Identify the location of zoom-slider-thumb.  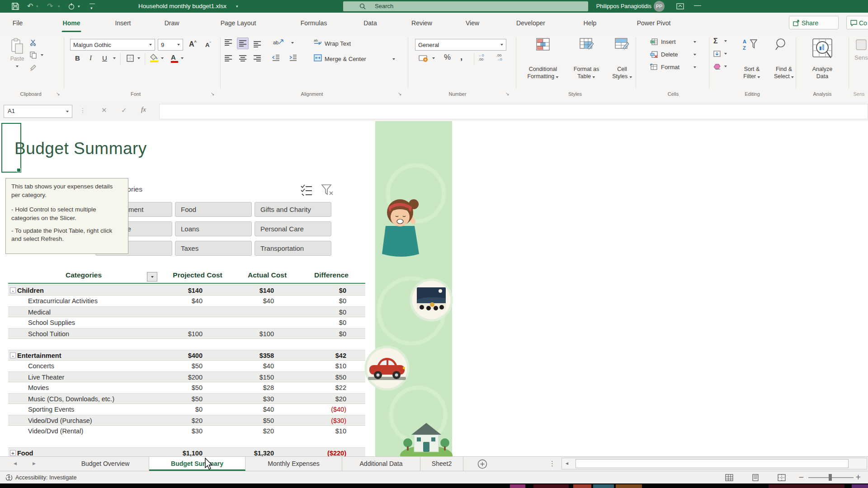
(830, 477).